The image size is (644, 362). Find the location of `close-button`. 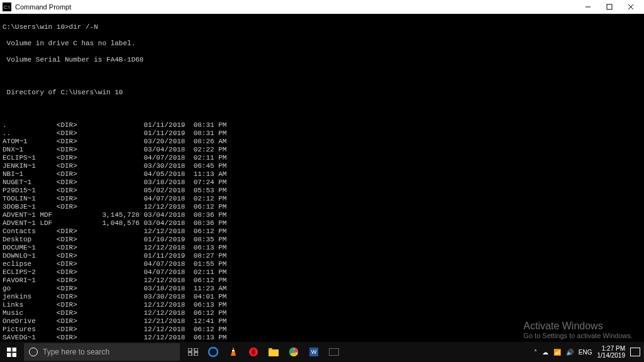

close-button is located at coordinates (631, 7).